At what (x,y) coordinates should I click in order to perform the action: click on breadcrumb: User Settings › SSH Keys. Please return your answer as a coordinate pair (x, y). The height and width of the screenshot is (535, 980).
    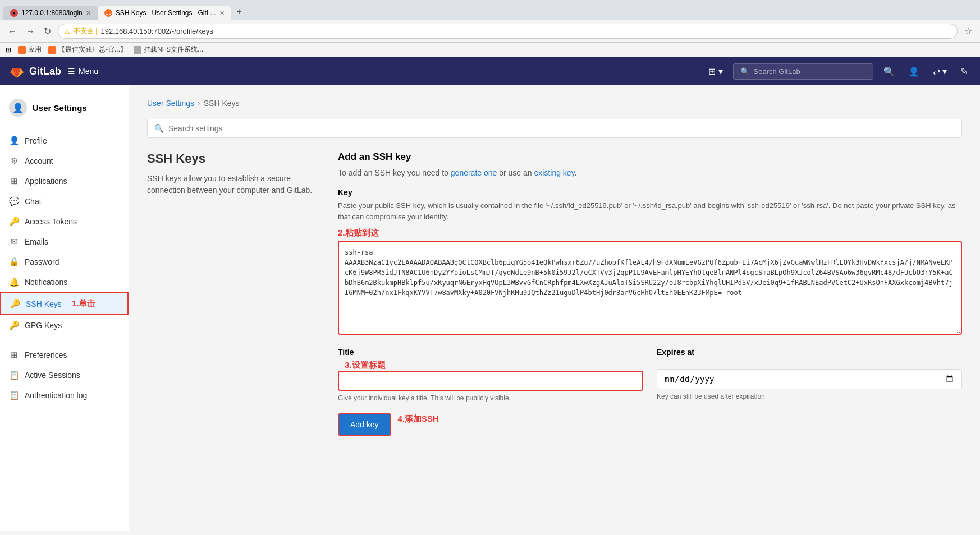
    Looking at the image, I should click on (555, 103).